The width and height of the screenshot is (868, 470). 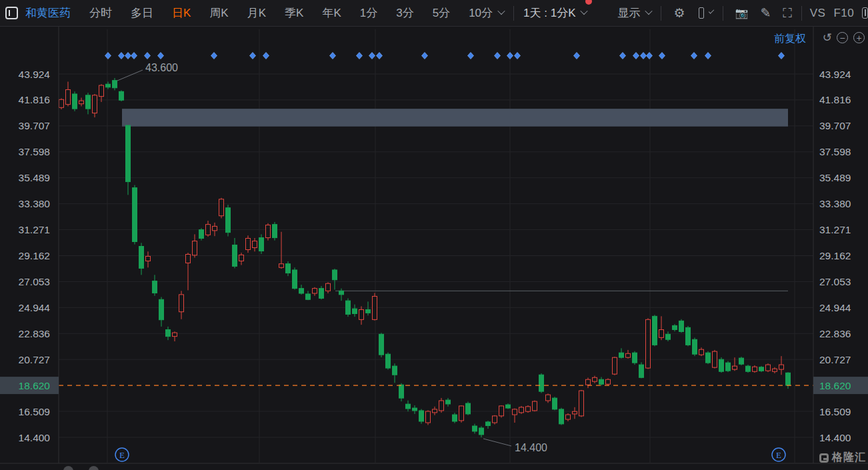 I want to click on window-icon, so click(x=12, y=13).